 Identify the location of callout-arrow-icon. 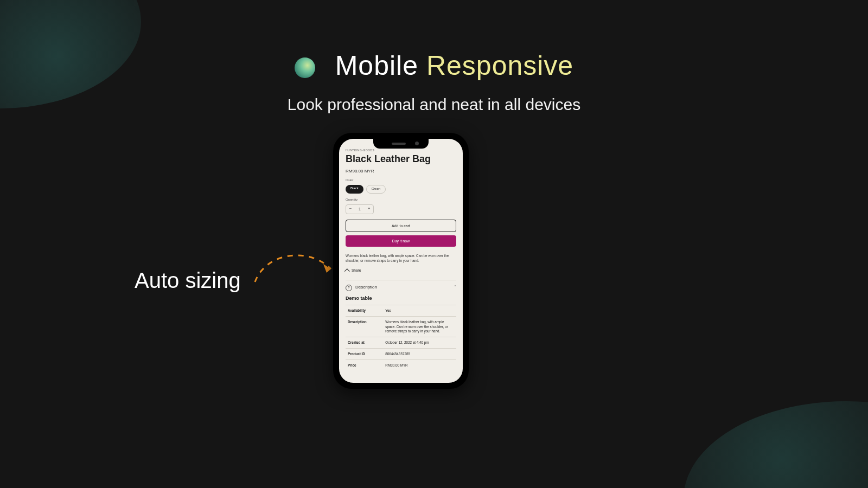
(298, 268).